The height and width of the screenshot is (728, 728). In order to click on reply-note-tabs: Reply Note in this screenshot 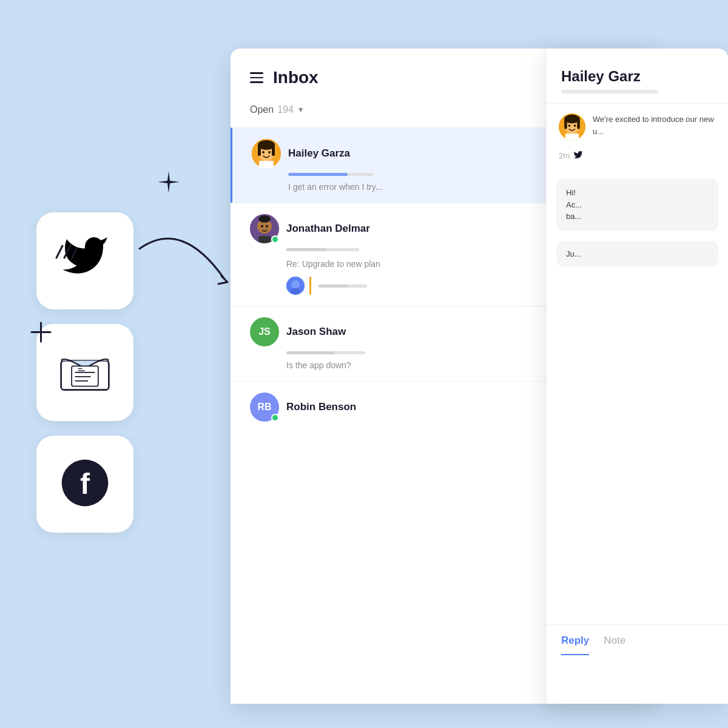, I will do `click(637, 639)`.